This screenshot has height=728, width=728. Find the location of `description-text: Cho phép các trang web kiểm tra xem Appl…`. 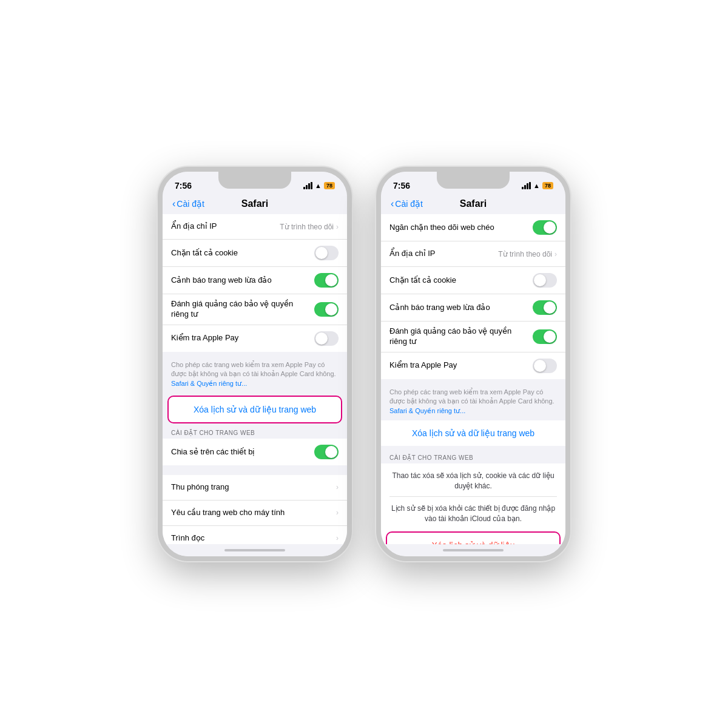

description-text: Cho phép các trang web kiểm tra xem Appl… is located at coordinates (254, 369).